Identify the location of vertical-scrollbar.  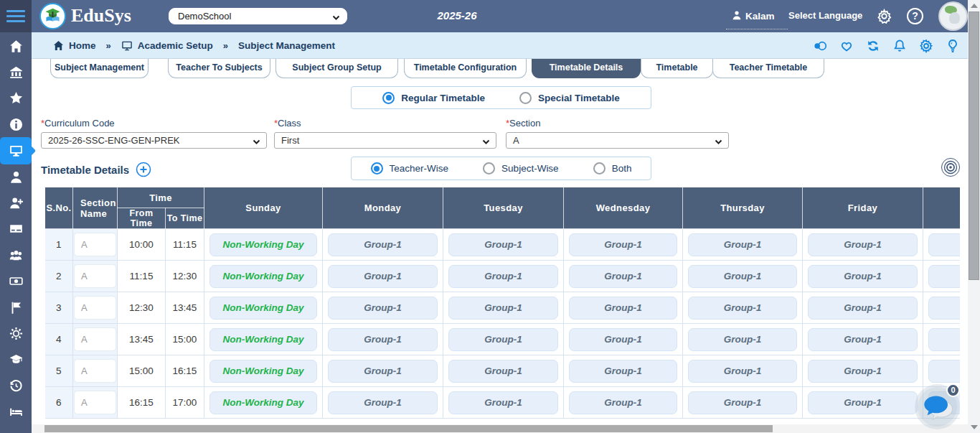
(974, 217).